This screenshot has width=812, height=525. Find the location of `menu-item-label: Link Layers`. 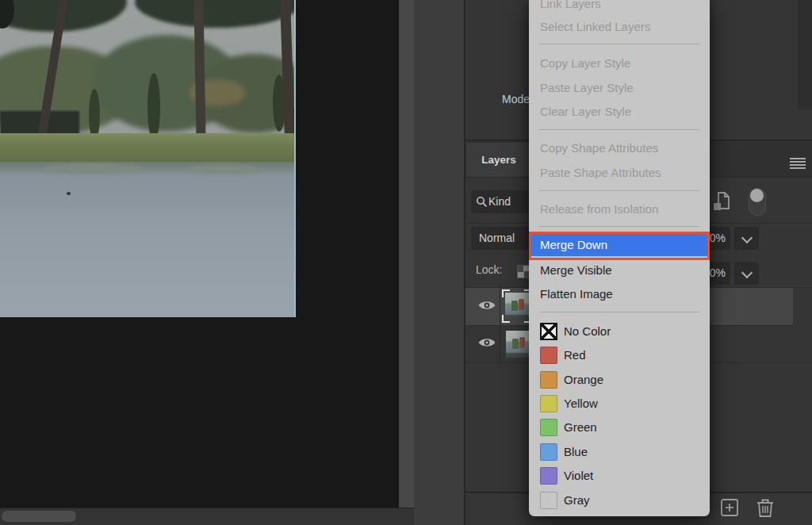

menu-item-label: Link Layers is located at coordinates (571, 5).